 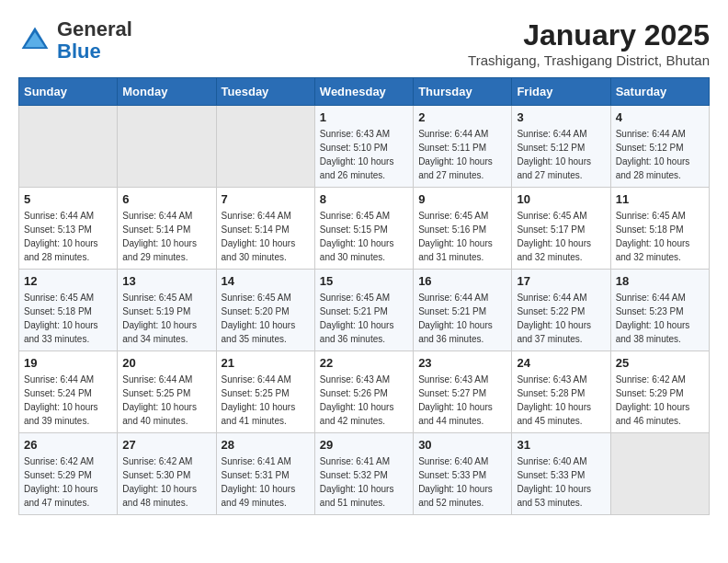 I want to click on day-cell: 22Sunrise: 6:43 AMSunset: 5:26 PMDayligh…, so click(x=364, y=392).